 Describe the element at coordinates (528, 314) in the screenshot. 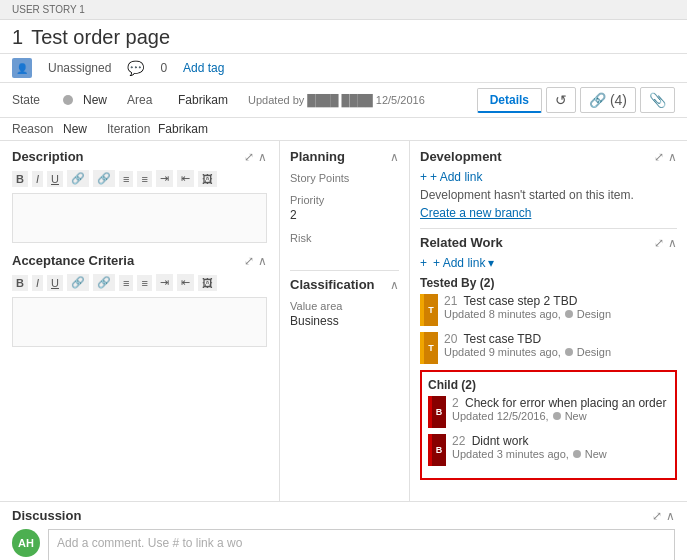

I see `item-meta-21: Updated 8 minutes ago, Design` at that location.